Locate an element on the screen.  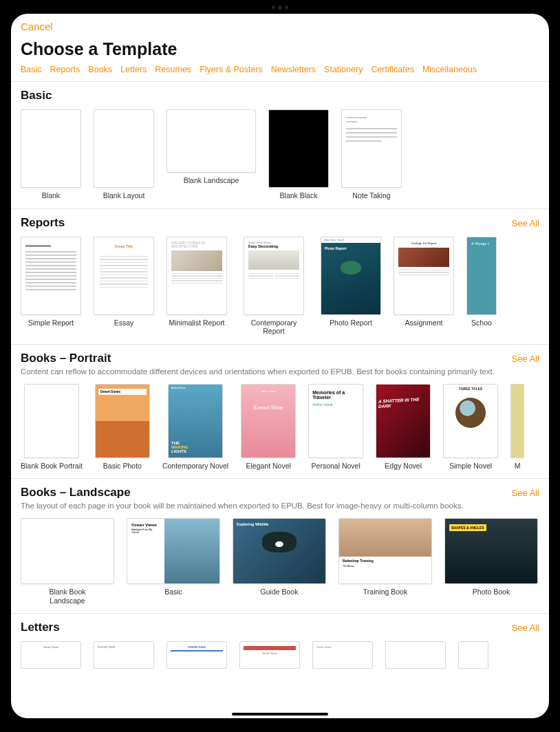
template-note-taking: Note Taking is located at coordinates (371, 155).